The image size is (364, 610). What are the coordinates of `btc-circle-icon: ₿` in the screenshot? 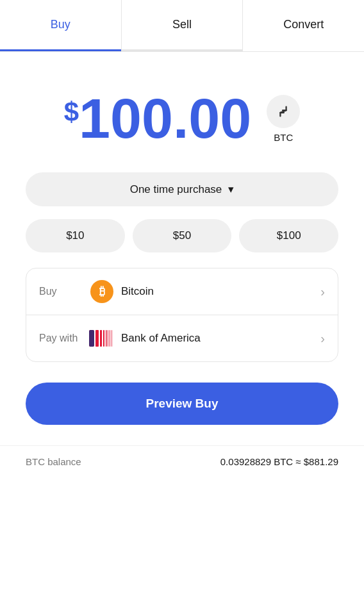 It's located at (102, 292).